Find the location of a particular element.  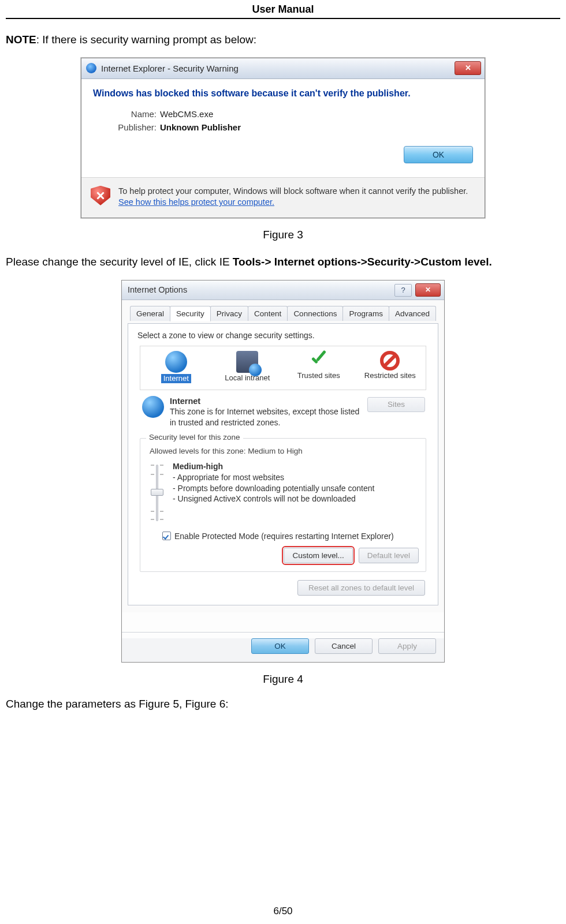

custom-level-button: Custom level... is located at coordinates (318, 555).